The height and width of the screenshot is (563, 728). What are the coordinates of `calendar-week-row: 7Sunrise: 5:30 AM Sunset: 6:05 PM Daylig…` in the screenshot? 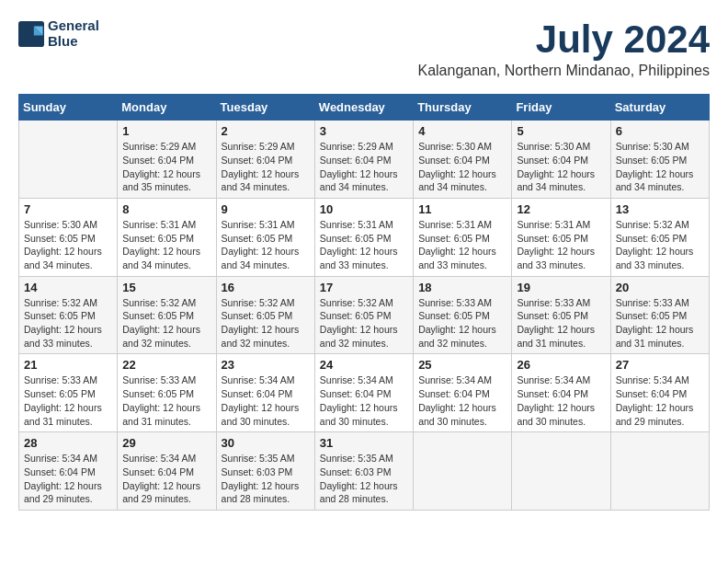 It's located at (364, 237).